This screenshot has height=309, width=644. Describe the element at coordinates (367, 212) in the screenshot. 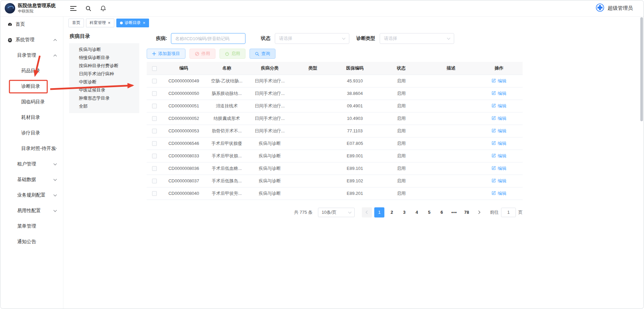

I see `prev-page-button` at that location.